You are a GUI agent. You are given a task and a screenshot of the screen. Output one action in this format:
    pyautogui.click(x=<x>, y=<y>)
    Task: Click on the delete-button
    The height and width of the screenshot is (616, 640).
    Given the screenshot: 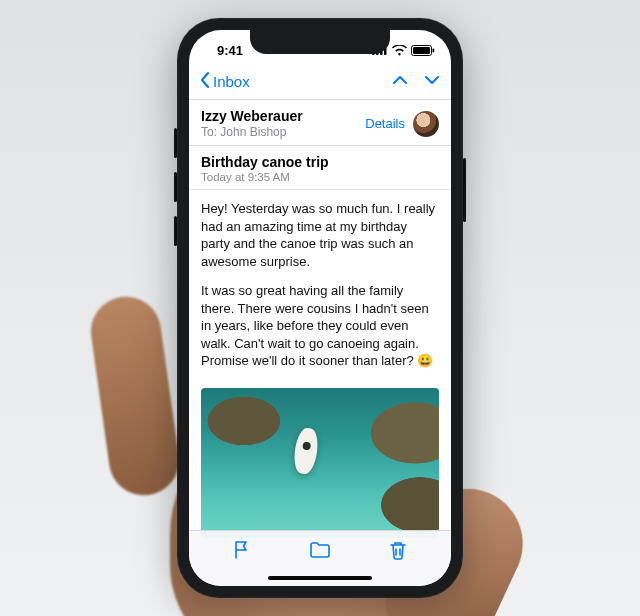 What is the action you would take?
    pyautogui.click(x=398, y=552)
    